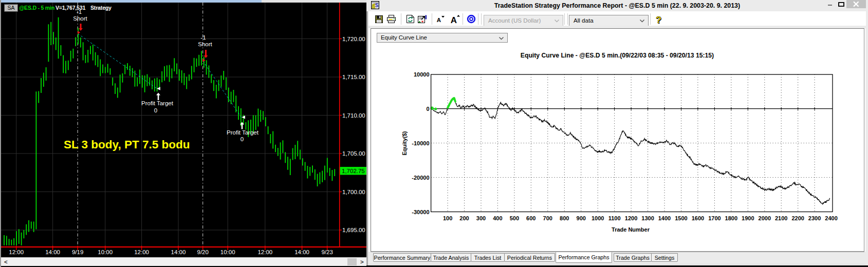 The width and height of the screenshot is (868, 267). What do you see at coordinates (354, 39) in the screenshot?
I see `svg-text: 1,720.00` at bounding box center [354, 39].